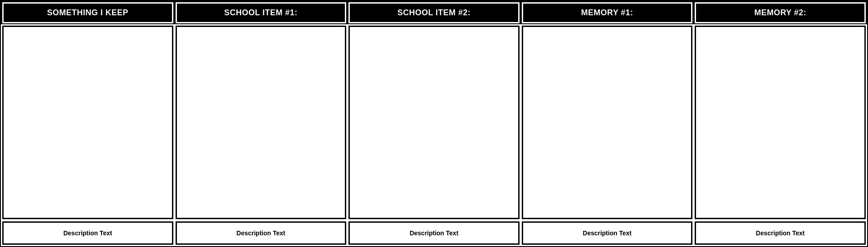  I want to click on description-col2-text: Description Text, so click(261, 233).